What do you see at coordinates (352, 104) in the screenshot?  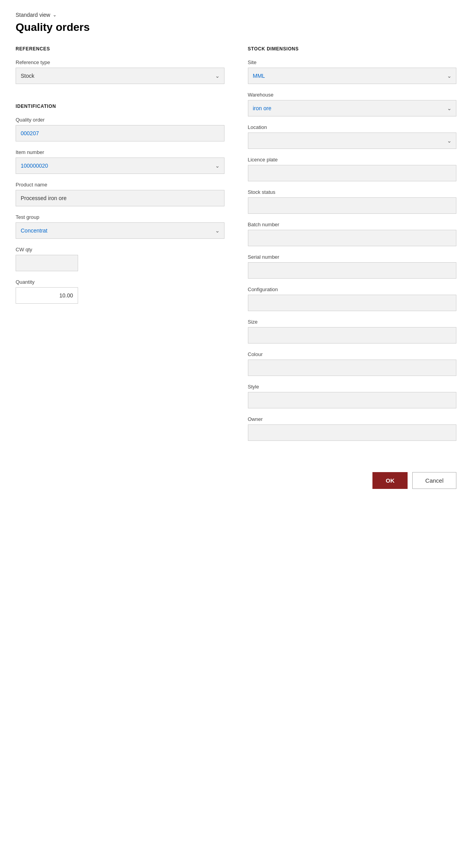 I see `warehouse-field: Warehouse iron ore Warehouse2 ⌄` at bounding box center [352, 104].